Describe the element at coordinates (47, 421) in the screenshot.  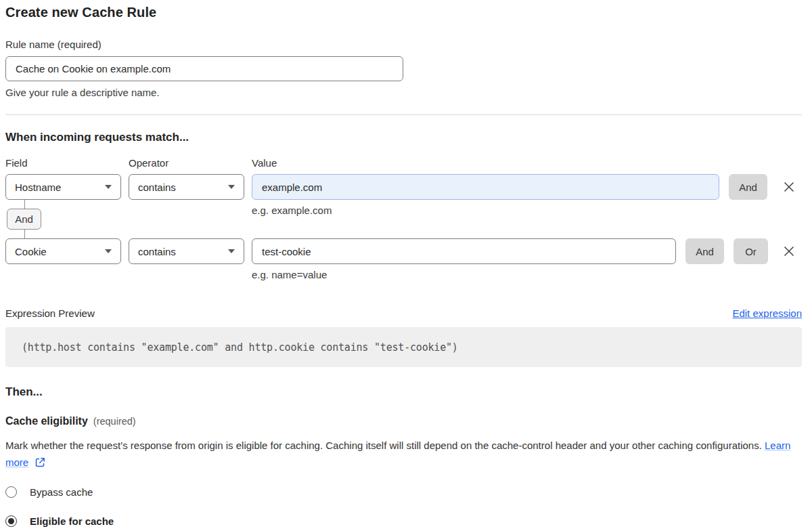
I see `cache-eligibility-title: Cache eligibility` at that location.